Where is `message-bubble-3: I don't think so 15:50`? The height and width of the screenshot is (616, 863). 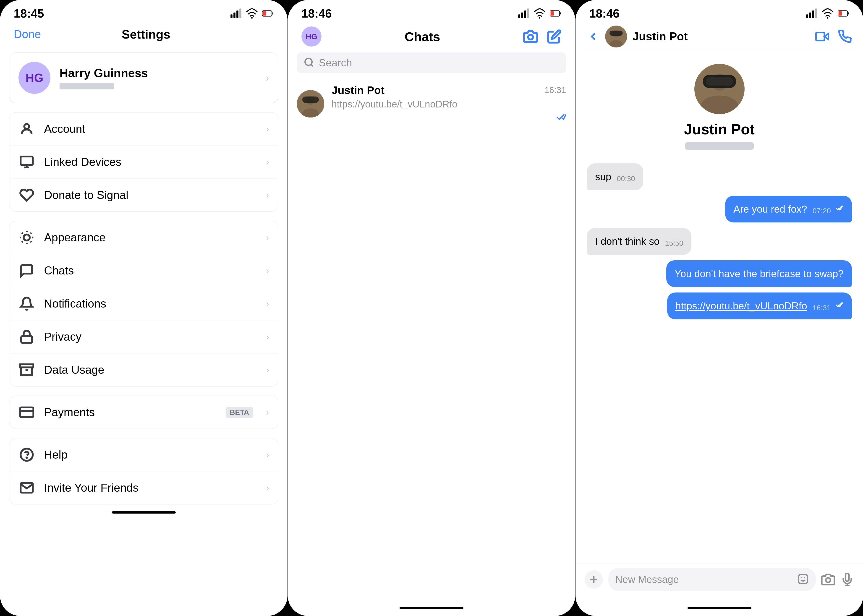 message-bubble-3: I don't think so 15:50 is located at coordinates (639, 241).